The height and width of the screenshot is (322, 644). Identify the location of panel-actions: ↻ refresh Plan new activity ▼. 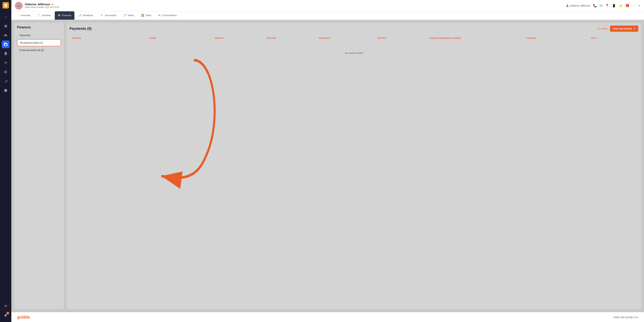
(618, 29).